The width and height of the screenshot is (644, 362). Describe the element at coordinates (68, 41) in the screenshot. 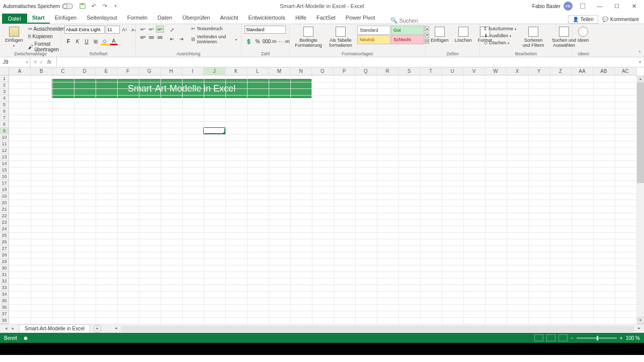

I see `bold-button: F` at that location.